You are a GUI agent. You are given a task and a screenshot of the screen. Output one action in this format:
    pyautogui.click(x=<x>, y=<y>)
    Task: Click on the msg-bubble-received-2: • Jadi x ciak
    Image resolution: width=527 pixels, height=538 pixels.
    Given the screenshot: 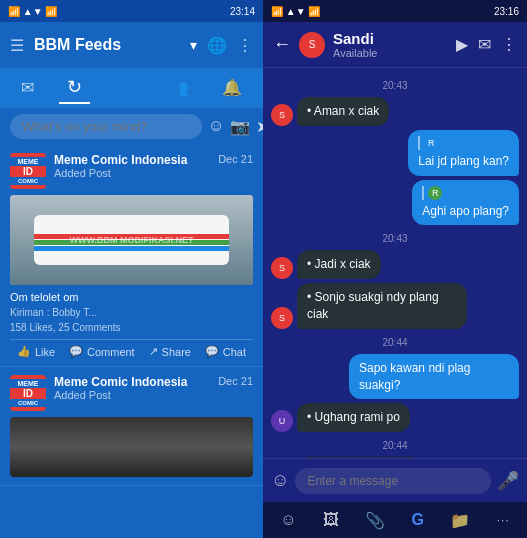 What is the action you would take?
    pyautogui.click(x=339, y=264)
    